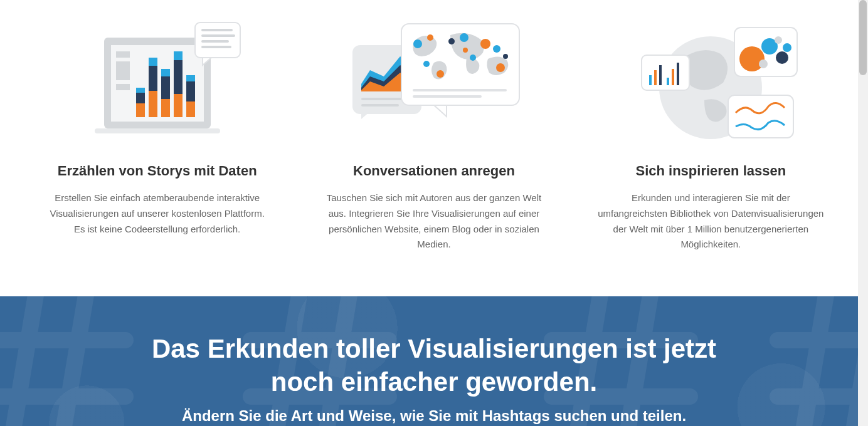 The image size is (868, 426). Describe the element at coordinates (157, 171) in the screenshot. I see `feature-title: Erzählen von Storys mit Daten` at that location.